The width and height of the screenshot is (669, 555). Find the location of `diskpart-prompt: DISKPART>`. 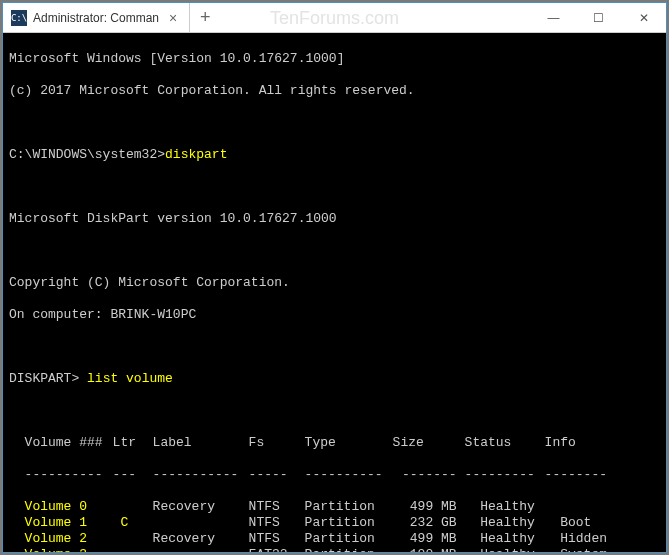

diskpart-prompt: DISKPART> is located at coordinates (44, 378).